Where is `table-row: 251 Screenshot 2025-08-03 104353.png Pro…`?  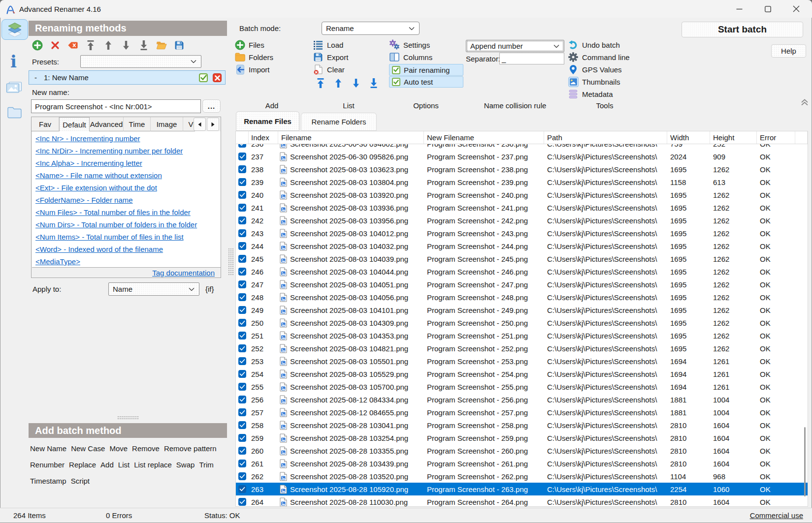
table-row: 251 Screenshot 2025-08-03 104353.png Pro… is located at coordinates (522, 336).